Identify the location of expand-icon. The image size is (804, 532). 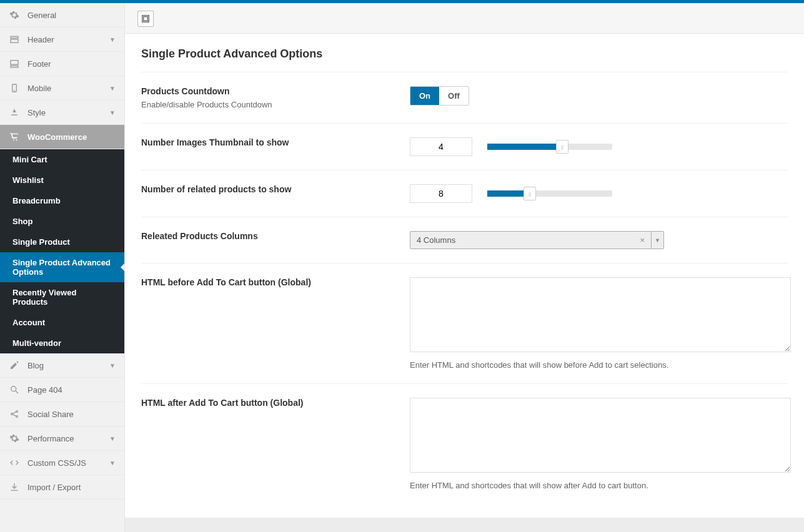
(146, 19).